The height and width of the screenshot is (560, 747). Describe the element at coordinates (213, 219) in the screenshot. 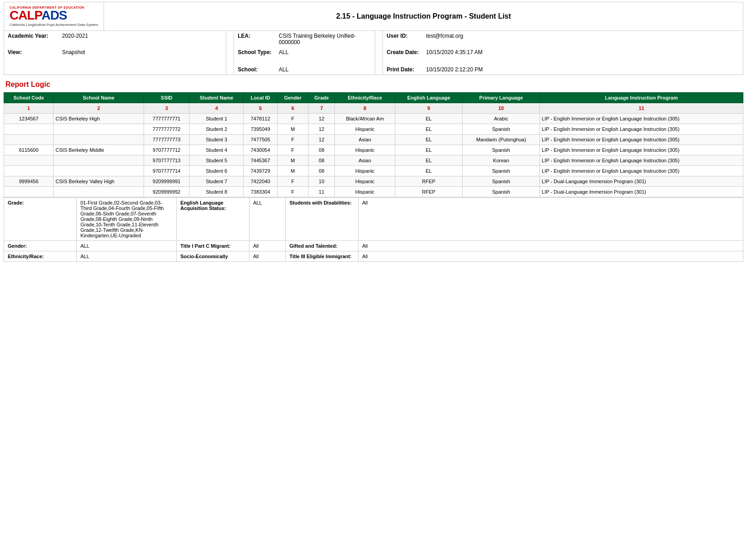

I see `ela-label: English Language Acquisition Status:` at that location.